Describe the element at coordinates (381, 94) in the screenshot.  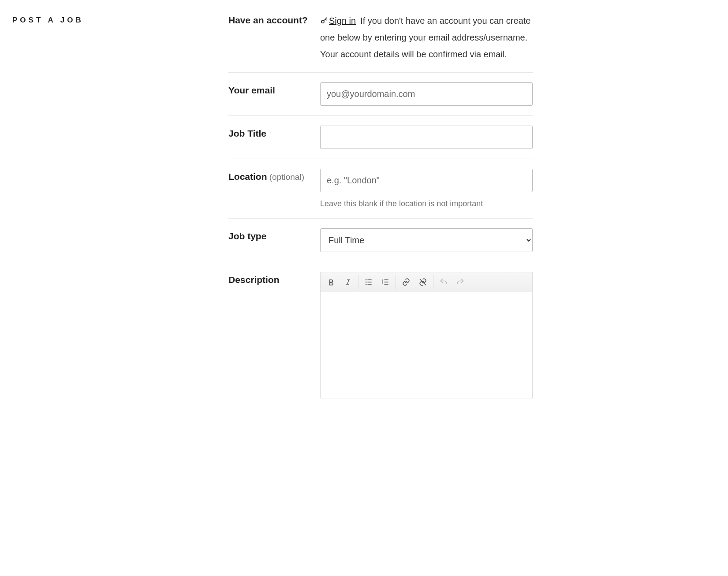
I see `email-row: Your email` at that location.